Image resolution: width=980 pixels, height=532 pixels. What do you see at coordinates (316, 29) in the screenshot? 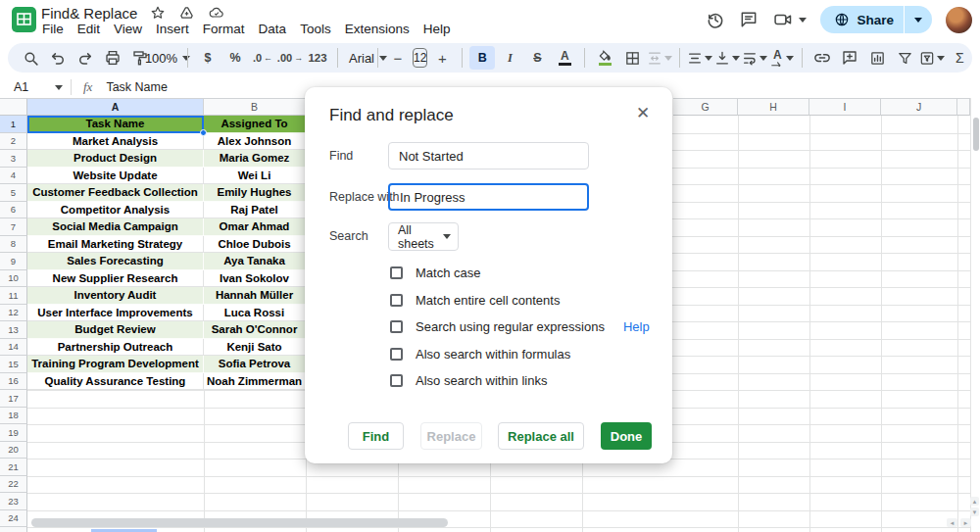
I see `menu-tools: Tools` at bounding box center [316, 29].